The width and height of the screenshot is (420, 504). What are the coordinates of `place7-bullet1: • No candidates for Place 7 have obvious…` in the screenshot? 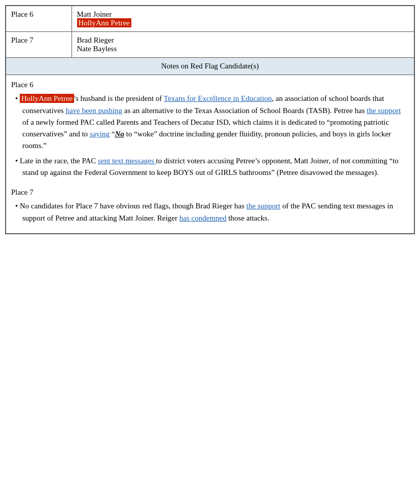 It's located at (212, 212).